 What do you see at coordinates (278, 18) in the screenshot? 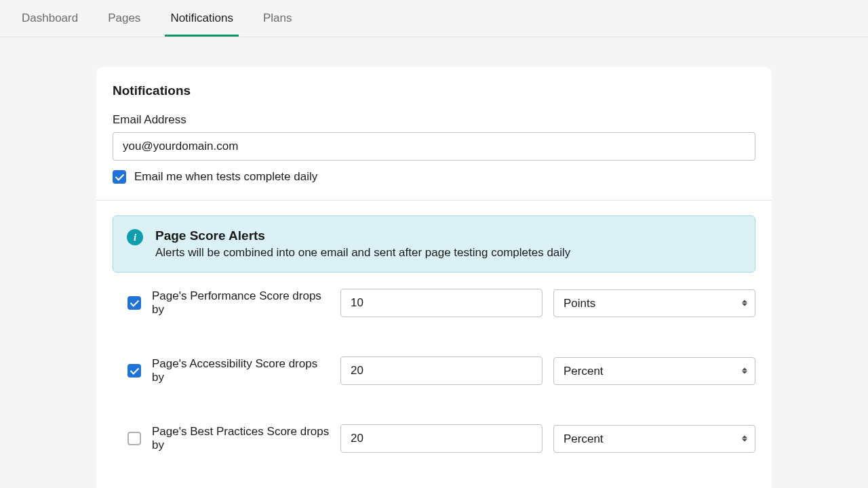
I see `nav-item-plans: Plans` at bounding box center [278, 18].